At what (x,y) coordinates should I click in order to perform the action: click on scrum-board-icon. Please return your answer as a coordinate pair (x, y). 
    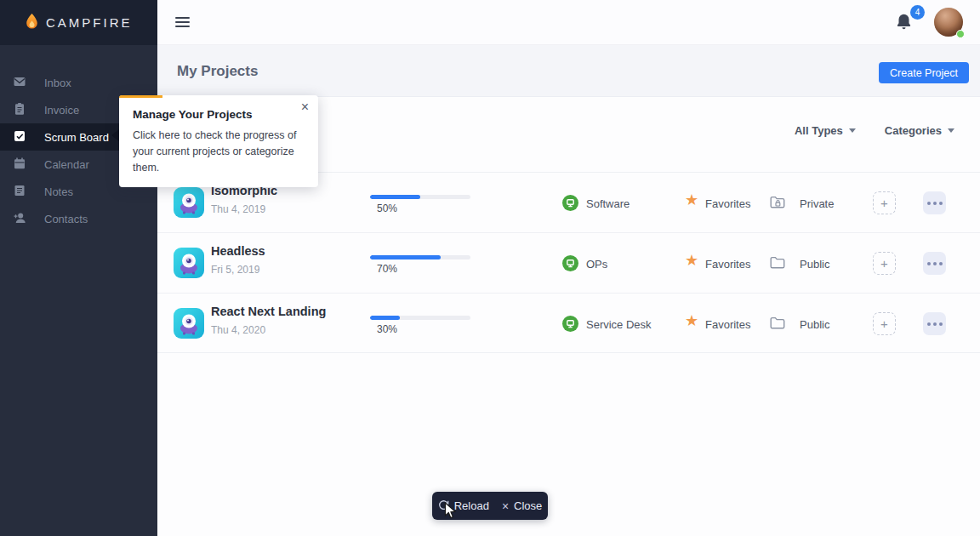
    Looking at the image, I should click on (20, 138).